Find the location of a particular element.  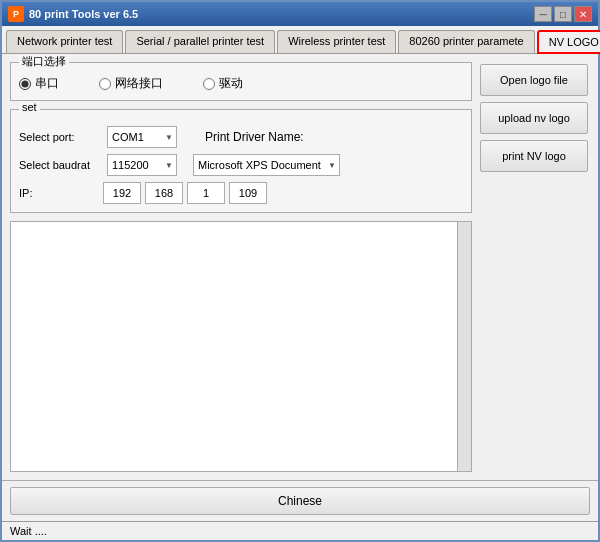

radio-driver-input is located at coordinates (209, 84).